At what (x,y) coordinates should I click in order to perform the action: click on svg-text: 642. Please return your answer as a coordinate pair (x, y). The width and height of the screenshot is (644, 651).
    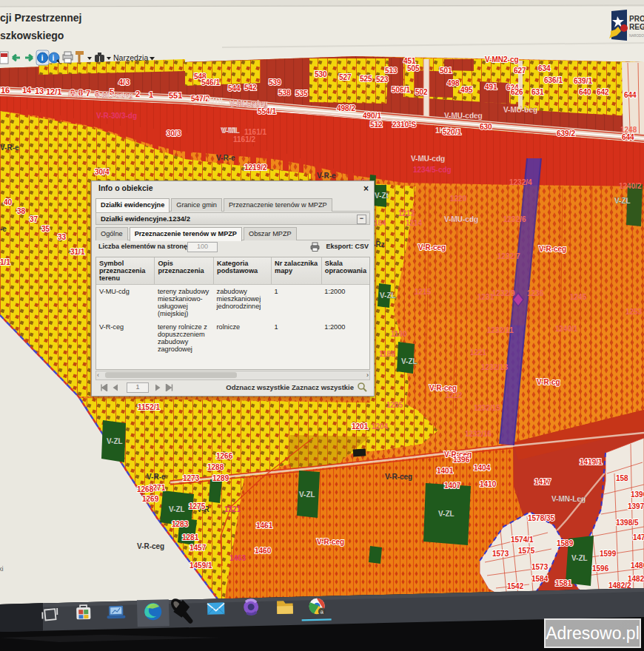
    Looking at the image, I should click on (603, 92).